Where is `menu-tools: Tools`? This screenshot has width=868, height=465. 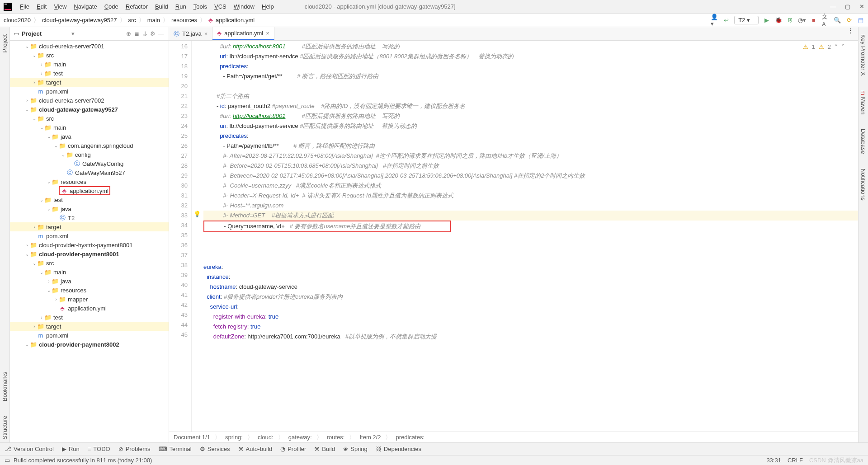
menu-tools: Tools is located at coordinates (200, 6).